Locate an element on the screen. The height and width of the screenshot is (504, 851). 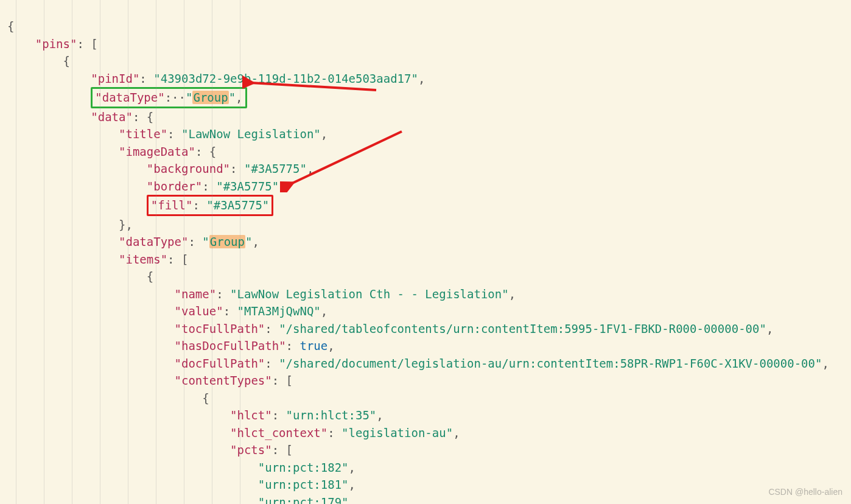
key-background: "background" is located at coordinates (189, 169).